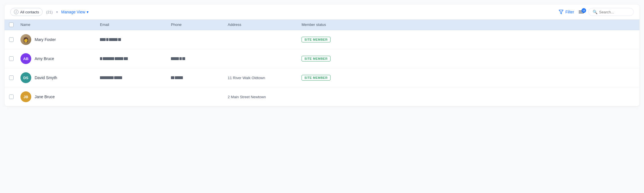 The height and width of the screenshot is (193, 644). I want to click on contact-name: Amy Bruce, so click(44, 59).